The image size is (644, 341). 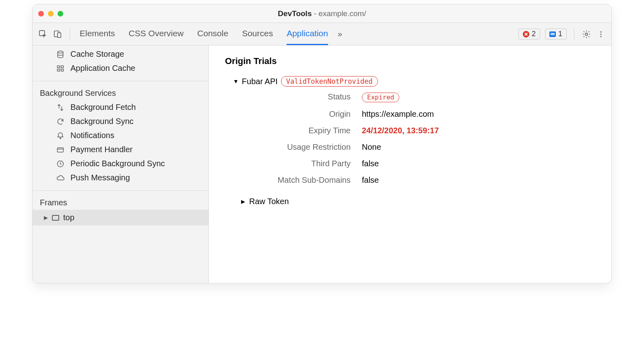 What do you see at coordinates (269, 201) in the screenshot?
I see `raw-token-label: Raw Token` at bounding box center [269, 201].